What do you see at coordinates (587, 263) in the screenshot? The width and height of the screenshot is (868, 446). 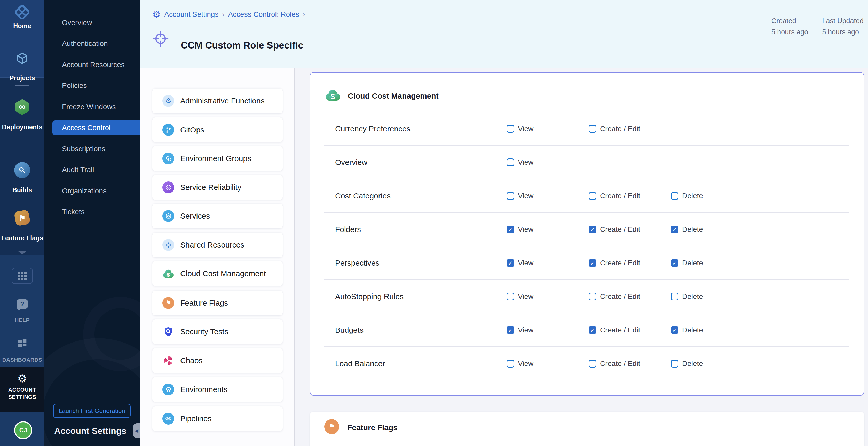 I see `permission-row-perspectives: PerspectivesViewCreate / EditDelete` at bounding box center [587, 263].